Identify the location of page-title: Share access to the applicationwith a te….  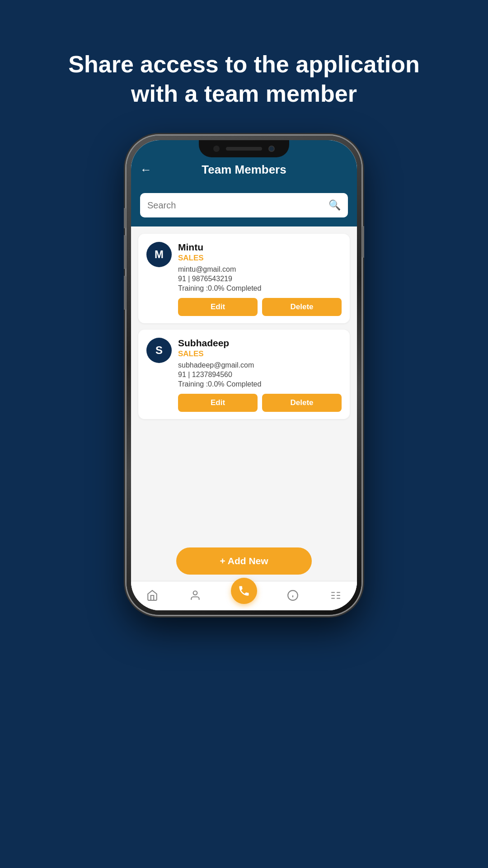
(244, 79).